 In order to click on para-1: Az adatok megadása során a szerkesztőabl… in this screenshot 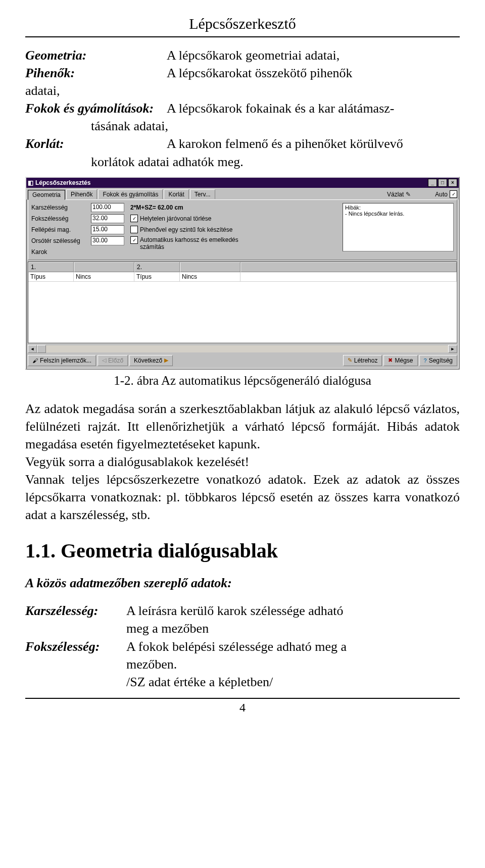, I will do `click(243, 426)`.